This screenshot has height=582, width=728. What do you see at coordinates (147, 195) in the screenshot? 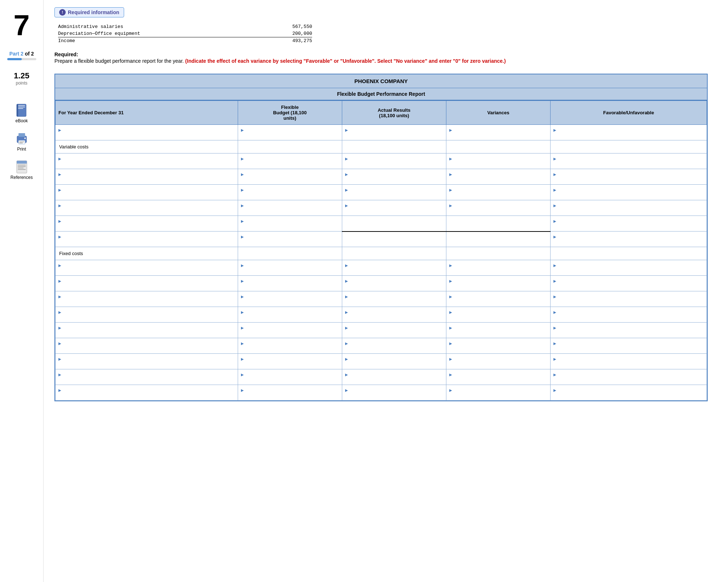
I see `vc-row3-label` at bounding box center [147, 195].